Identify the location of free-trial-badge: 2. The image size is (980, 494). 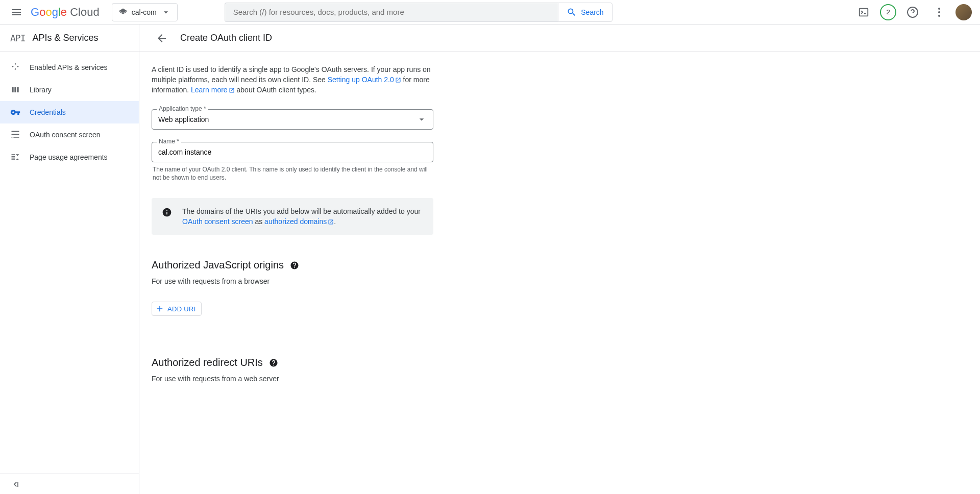
(888, 12).